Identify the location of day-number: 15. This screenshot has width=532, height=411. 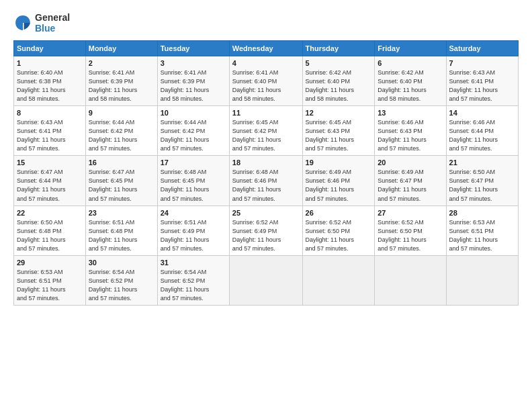
(50, 163).